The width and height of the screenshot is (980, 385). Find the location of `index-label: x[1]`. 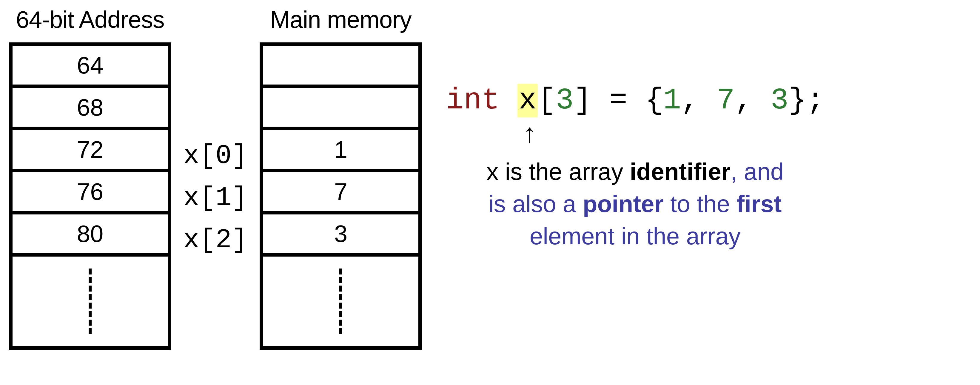

index-label: x[1] is located at coordinates (215, 198).